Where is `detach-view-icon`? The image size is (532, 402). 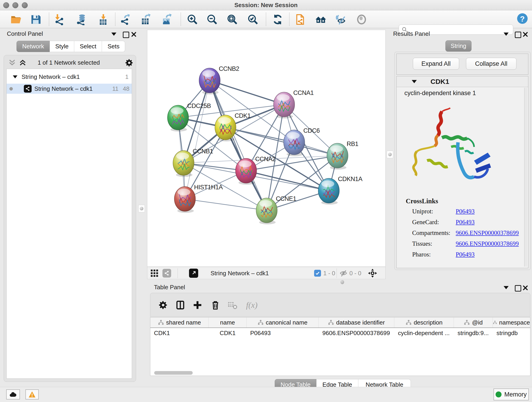 detach-view-icon is located at coordinates (194, 273).